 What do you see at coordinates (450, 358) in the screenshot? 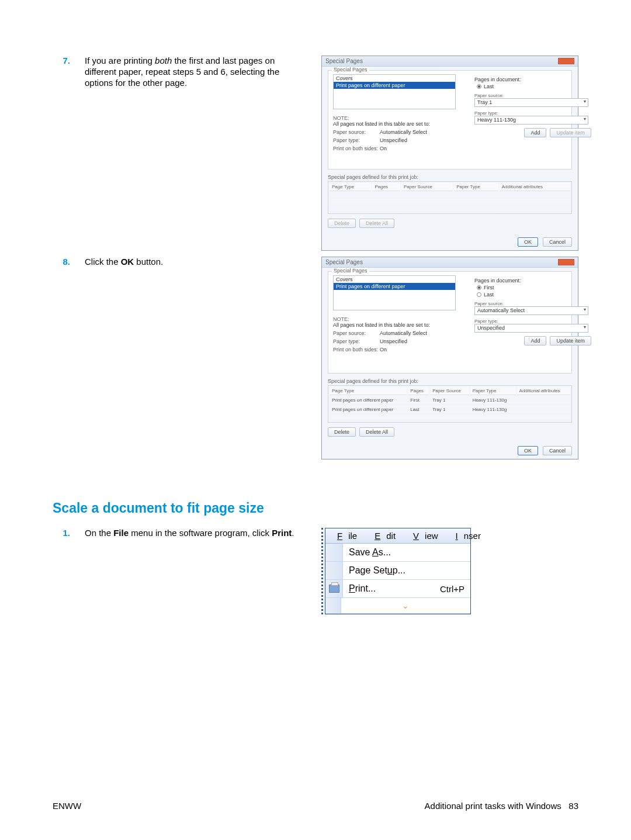
I see `figure-step-8: Special Pages Special Pages Covers Print…` at bounding box center [450, 358].